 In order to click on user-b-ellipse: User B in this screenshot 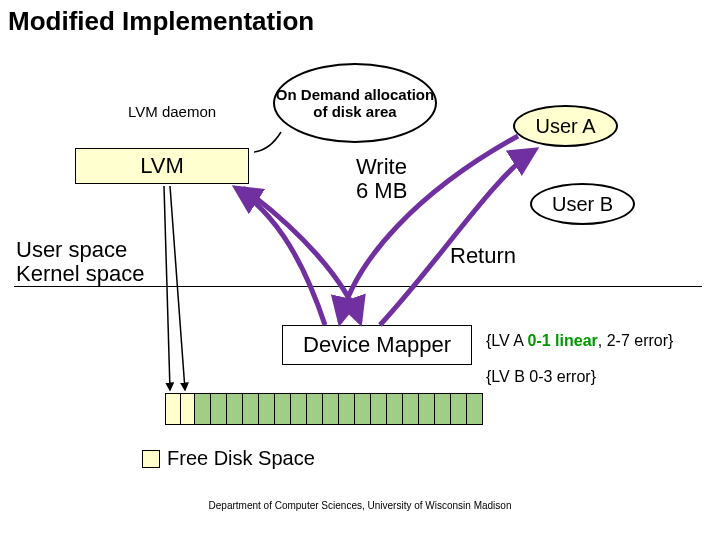, I will do `click(582, 204)`.